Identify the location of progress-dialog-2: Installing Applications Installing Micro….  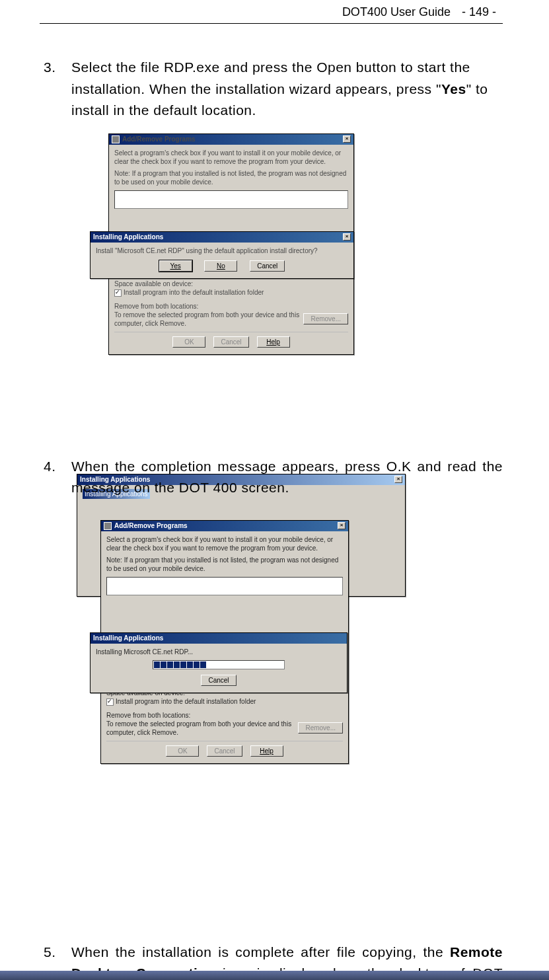
(219, 663).